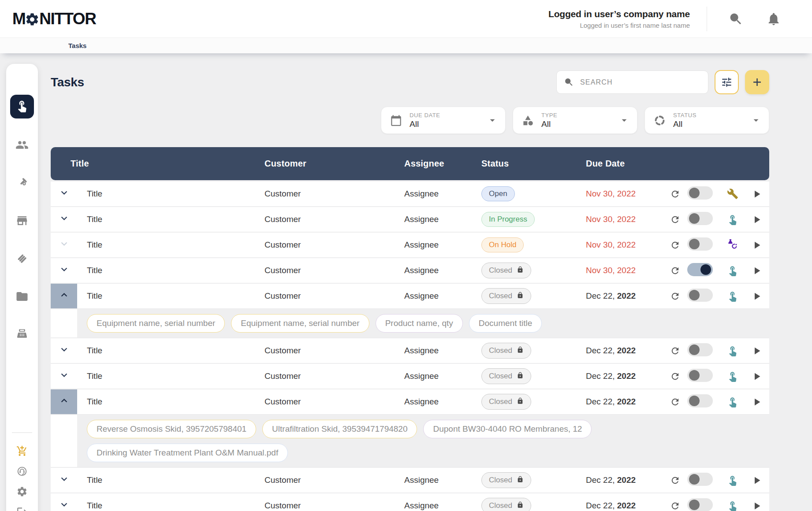 Image resolution: width=812 pixels, height=511 pixels. Describe the element at coordinates (187, 453) in the screenshot. I see `document-chip: Drinking Water Treatment Plant O&M Manua…` at that location.